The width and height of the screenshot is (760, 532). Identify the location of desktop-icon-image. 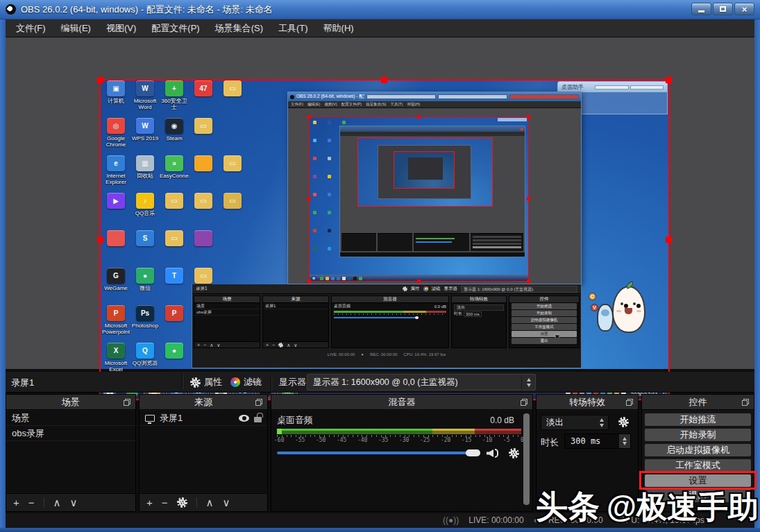
(203, 239).